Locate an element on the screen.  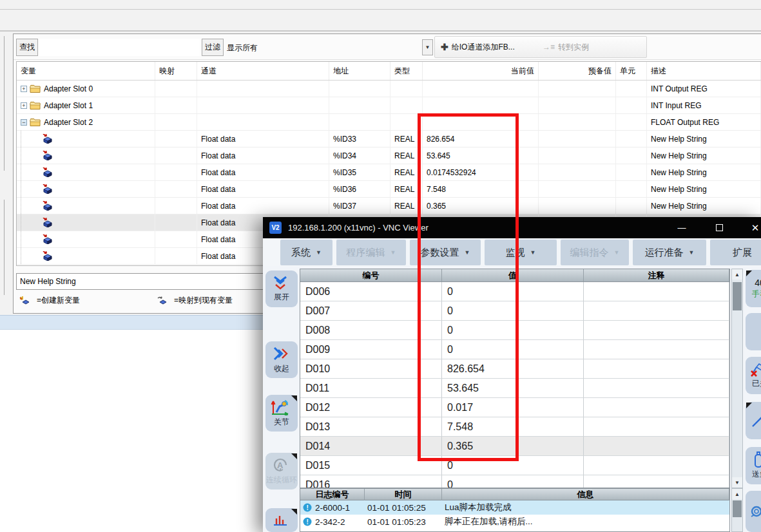
log-scrollbar-thumb is located at coordinates (737, 509).